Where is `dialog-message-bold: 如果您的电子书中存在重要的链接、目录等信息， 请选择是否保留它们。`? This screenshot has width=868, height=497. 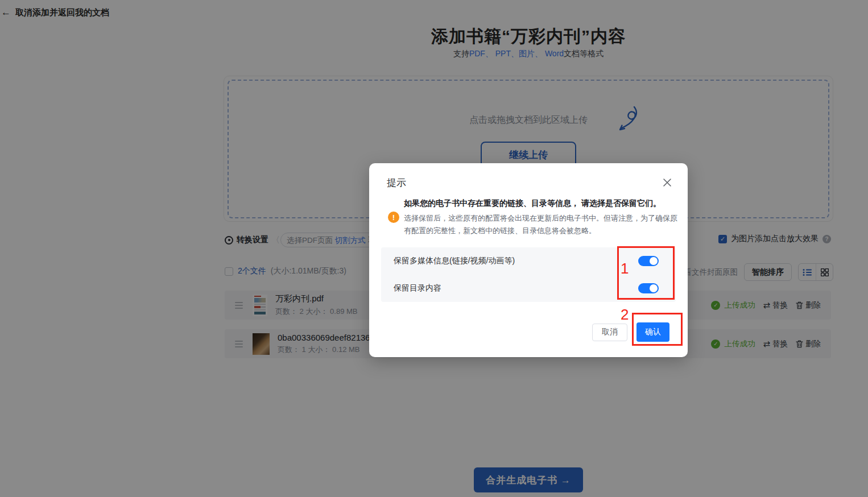
dialog-message-bold: 如果您的电子书中存在重要的链接、目录等信息， 请选择是否保留它们。 is located at coordinates (540, 204).